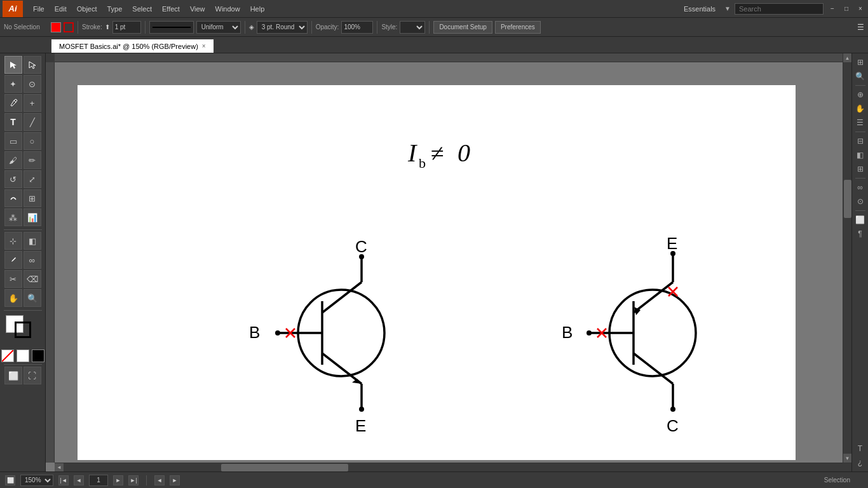 This screenshot has height=488, width=868. Describe the element at coordinates (860, 9) in the screenshot. I see `close-button: ×` at that location.